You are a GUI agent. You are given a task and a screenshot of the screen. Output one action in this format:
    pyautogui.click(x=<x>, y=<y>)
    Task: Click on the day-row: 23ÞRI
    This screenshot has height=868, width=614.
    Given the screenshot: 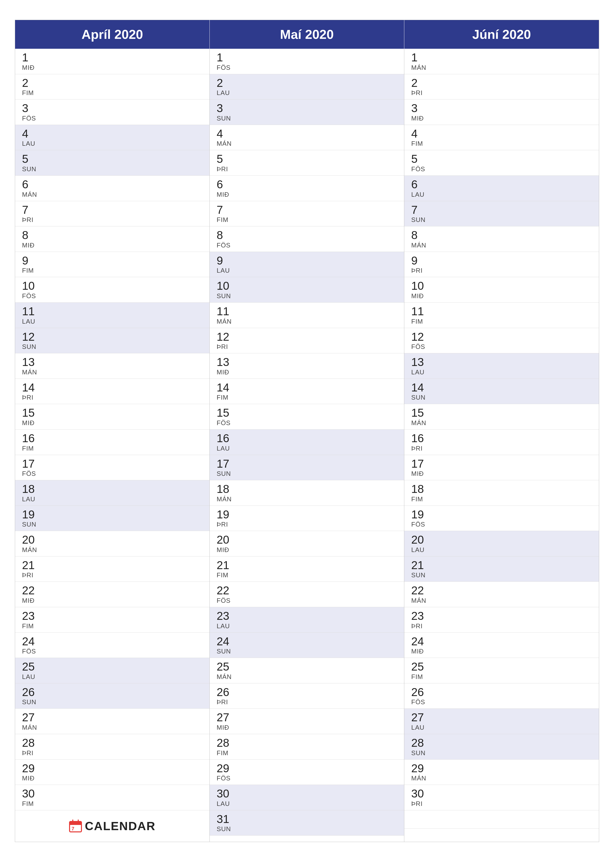 What is the action you would take?
    pyautogui.click(x=502, y=620)
    